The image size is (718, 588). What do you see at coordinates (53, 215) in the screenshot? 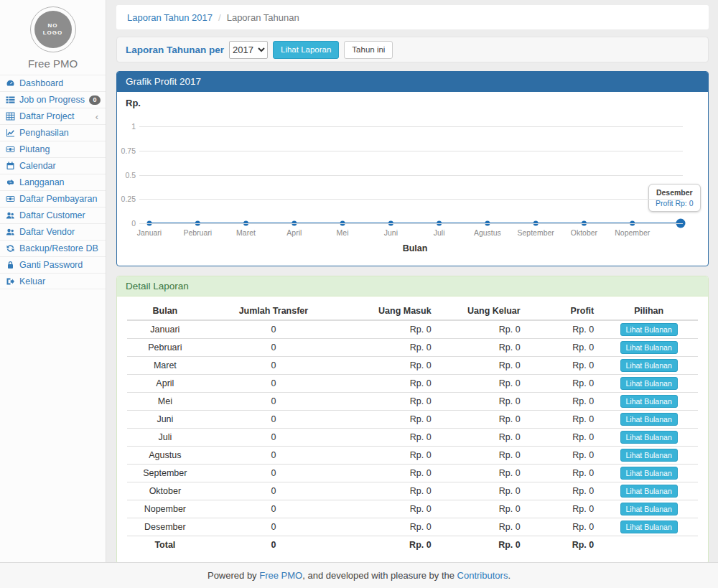
I see `sidebar-item-daftar-customer: Daftar Customer` at bounding box center [53, 215].